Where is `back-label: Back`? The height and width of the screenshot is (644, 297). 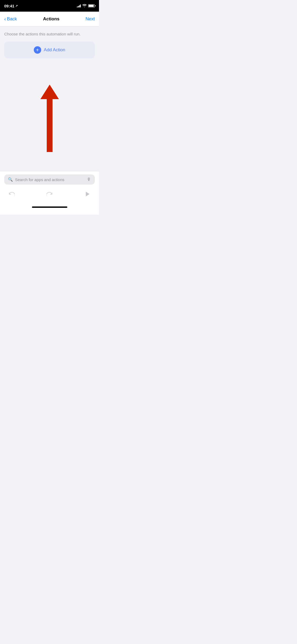
back-label: Back is located at coordinates (12, 19).